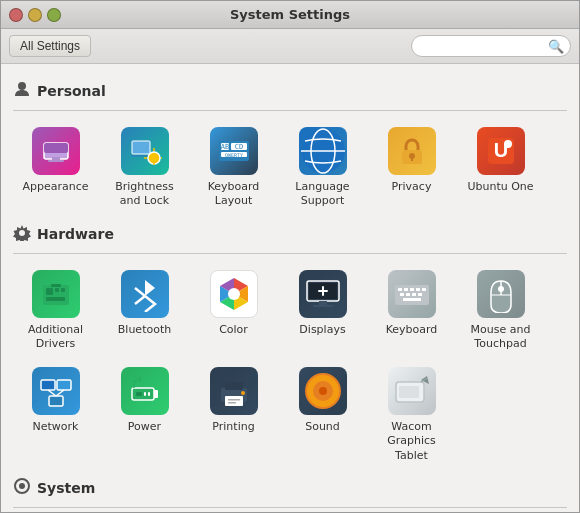  What do you see at coordinates (234, 311) in the screenshot?
I see `color-item: Color` at bounding box center [234, 311].